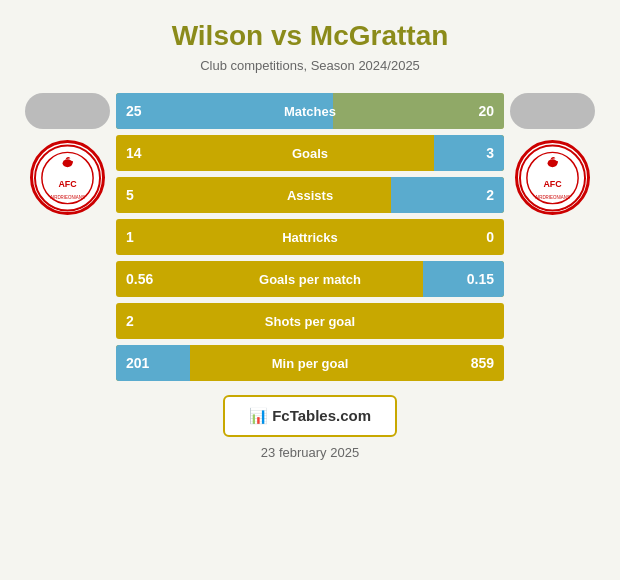 Image resolution: width=620 pixels, height=580 pixels. I want to click on mpg-right-value: 859, so click(482, 363).